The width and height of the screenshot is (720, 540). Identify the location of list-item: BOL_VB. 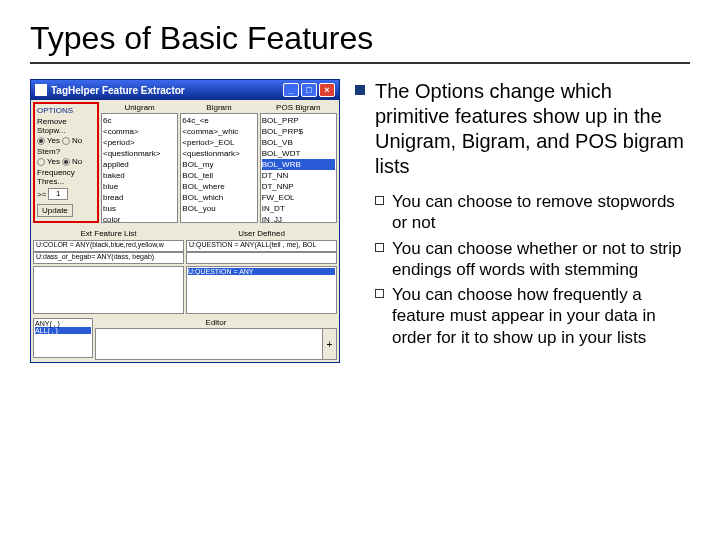
(298, 142).